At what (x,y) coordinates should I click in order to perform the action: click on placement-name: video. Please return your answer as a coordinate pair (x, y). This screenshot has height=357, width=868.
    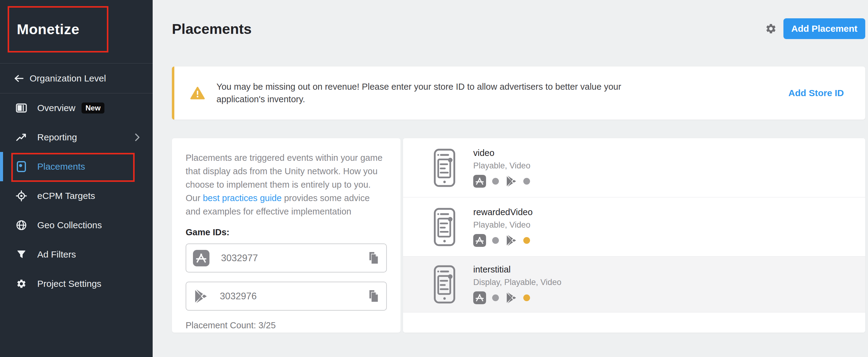
    Looking at the image, I should click on (502, 153).